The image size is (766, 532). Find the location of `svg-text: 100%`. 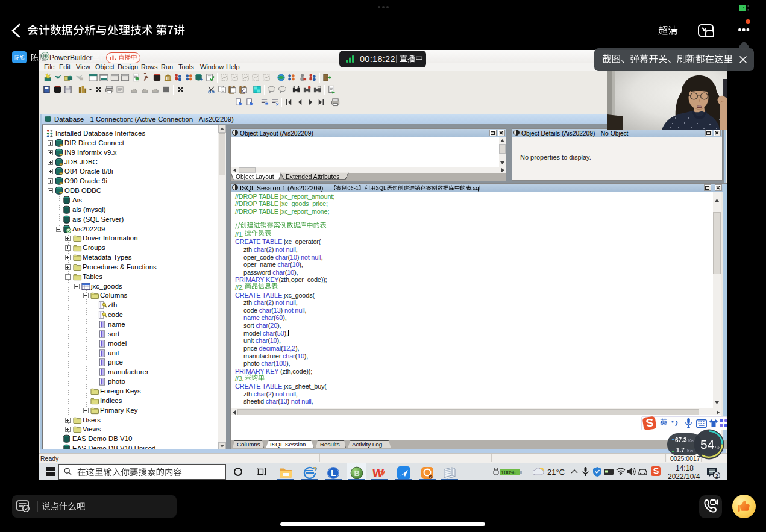

svg-text: 100% is located at coordinates (509, 472).